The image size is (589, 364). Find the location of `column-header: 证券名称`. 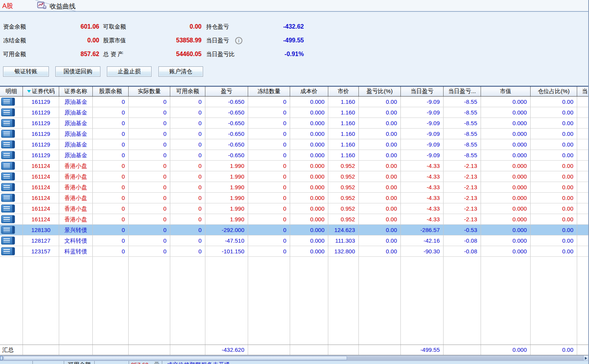

column-header: 证券名称 is located at coordinates (76, 92).